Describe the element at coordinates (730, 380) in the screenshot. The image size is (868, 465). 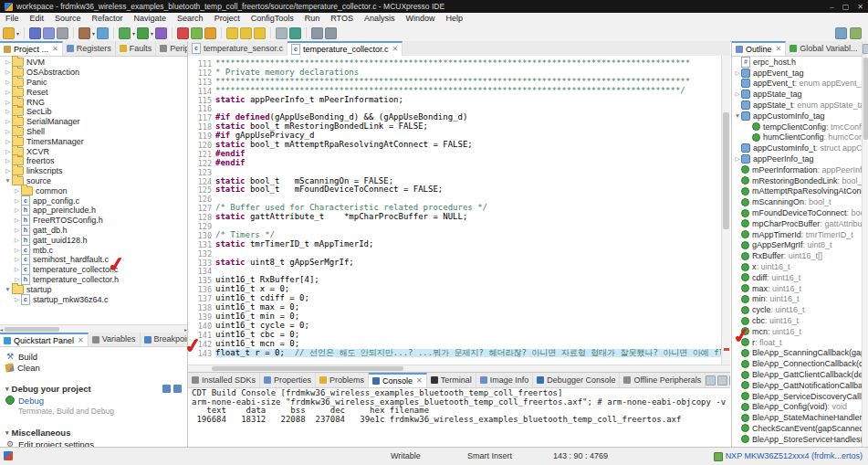
I see `word-wrap-icon` at that location.